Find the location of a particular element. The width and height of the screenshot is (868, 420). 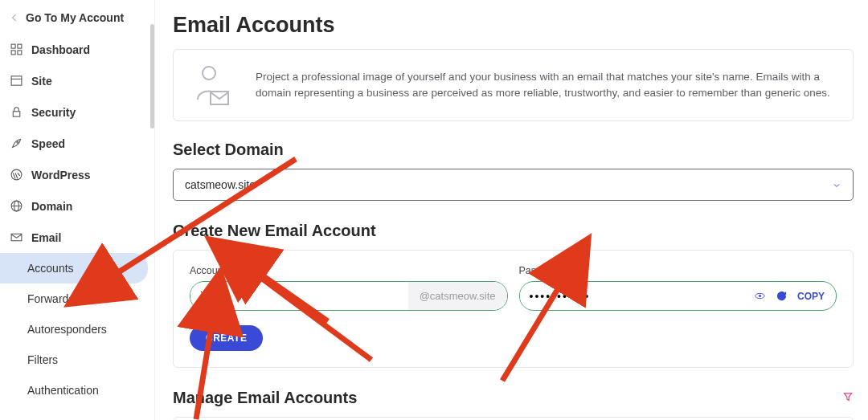

password-label-text: Password is located at coordinates (542, 271).